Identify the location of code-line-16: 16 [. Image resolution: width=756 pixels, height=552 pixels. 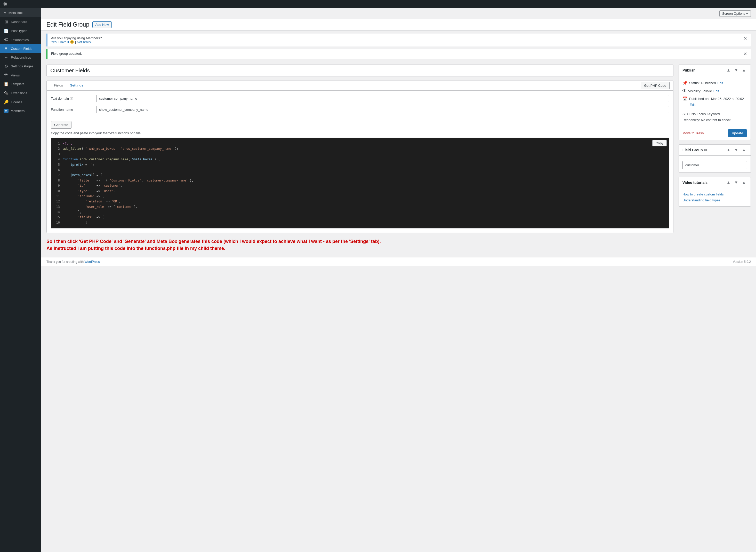
(360, 223).